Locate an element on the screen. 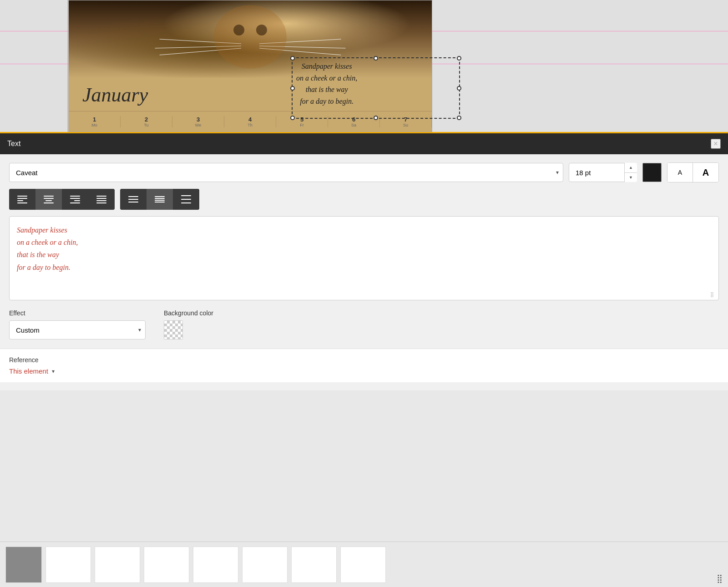  effect-label: Effect is located at coordinates (77, 313).